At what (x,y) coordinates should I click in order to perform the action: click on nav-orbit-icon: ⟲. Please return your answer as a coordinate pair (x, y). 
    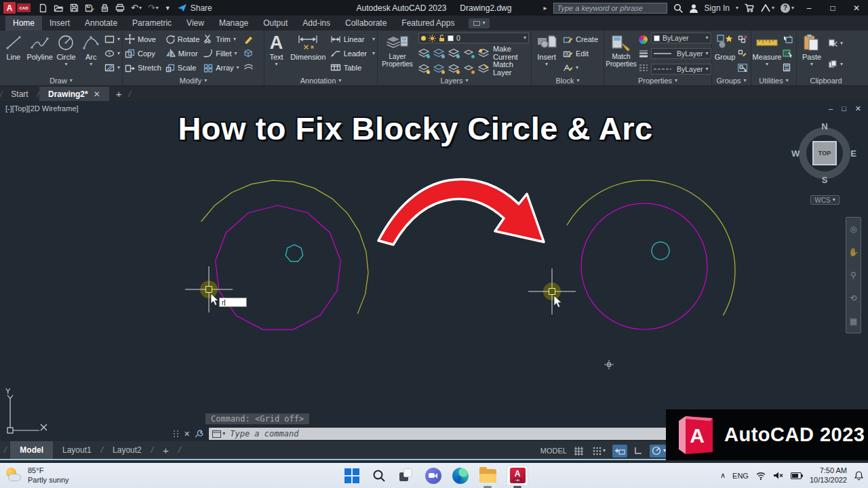
    Looking at the image, I should click on (853, 298).